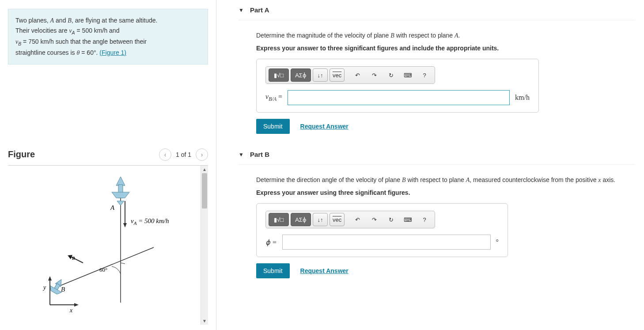  What do you see at coordinates (33, 20) in the screenshot?
I see `text: Two planes,` at bounding box center [33, 20].